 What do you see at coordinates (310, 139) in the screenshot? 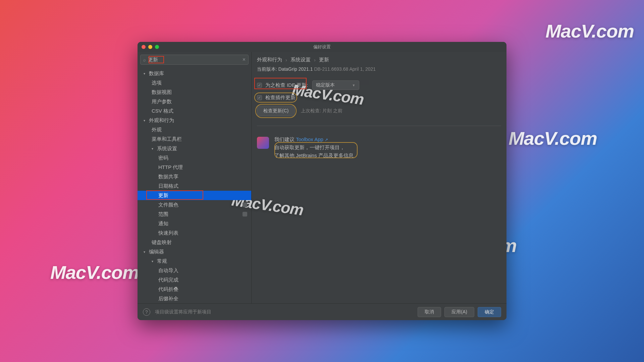
I see `toolbox-link: Toolbox App` at bounding box center [310, 139].